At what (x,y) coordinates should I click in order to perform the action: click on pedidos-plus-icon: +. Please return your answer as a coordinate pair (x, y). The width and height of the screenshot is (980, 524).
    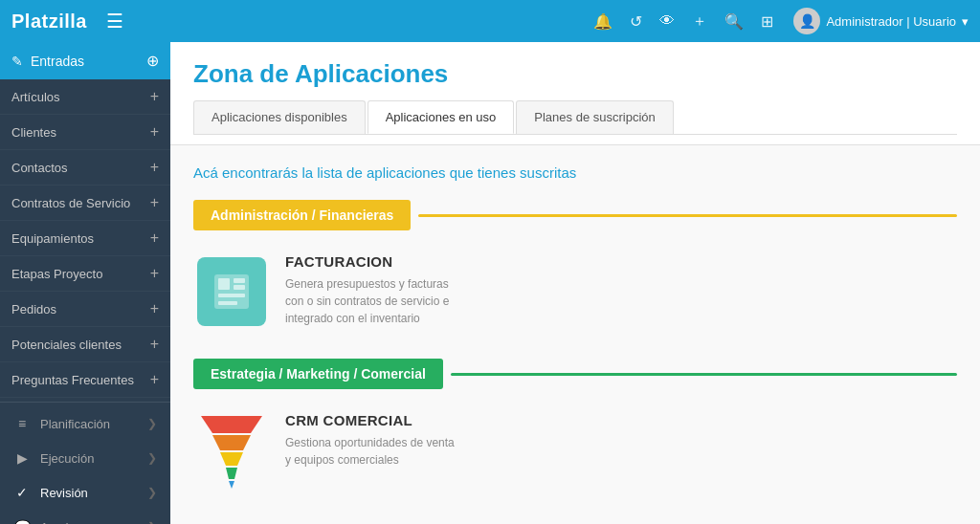
    Looking at the image, I should click on (155, 309).